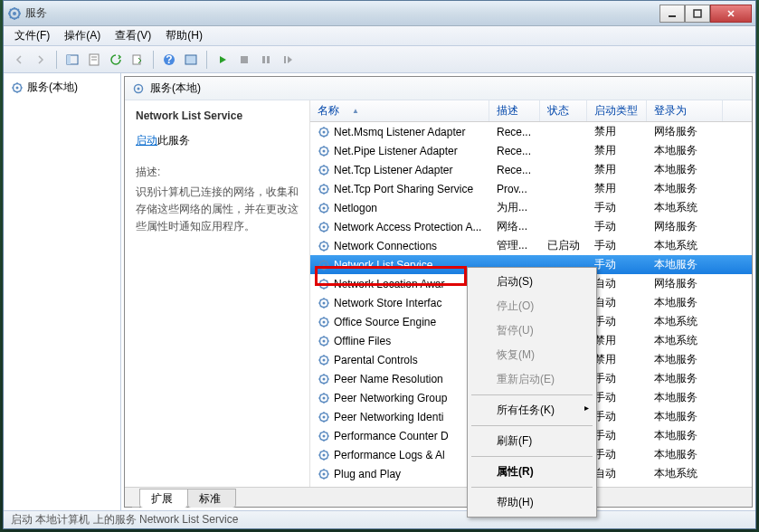 The image size is (759, 532). I want to click on help2-button, so click(191, 60).